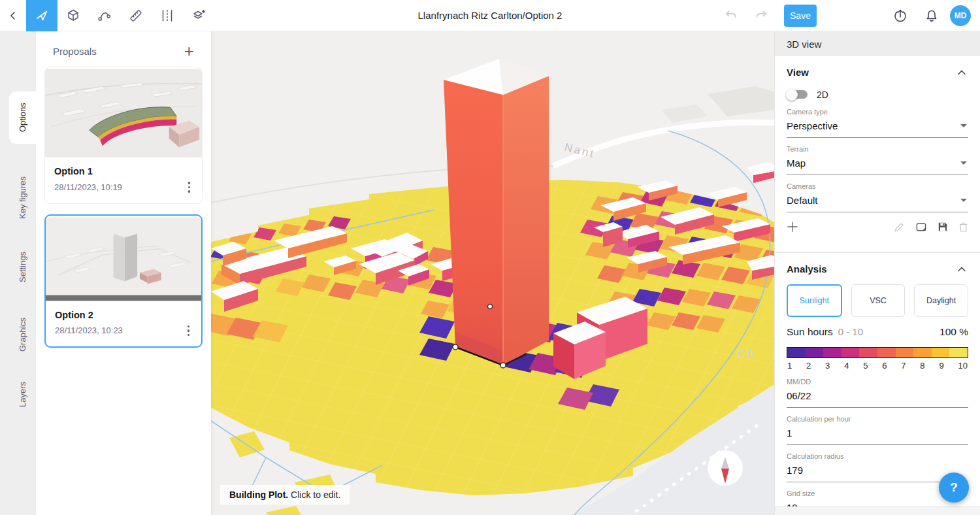  What do you see at coordinates (848, 16) in the screenshot?
I see `topbar-right-group: Save MD` at bounding box center [848, 16].